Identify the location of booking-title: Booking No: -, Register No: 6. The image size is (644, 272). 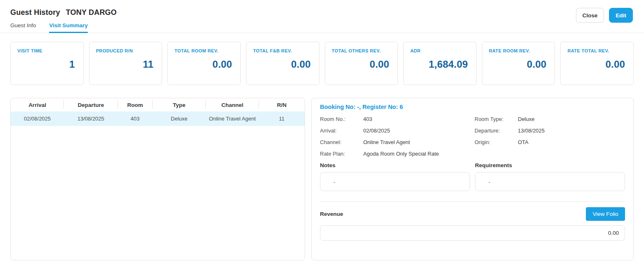
(472, 107).